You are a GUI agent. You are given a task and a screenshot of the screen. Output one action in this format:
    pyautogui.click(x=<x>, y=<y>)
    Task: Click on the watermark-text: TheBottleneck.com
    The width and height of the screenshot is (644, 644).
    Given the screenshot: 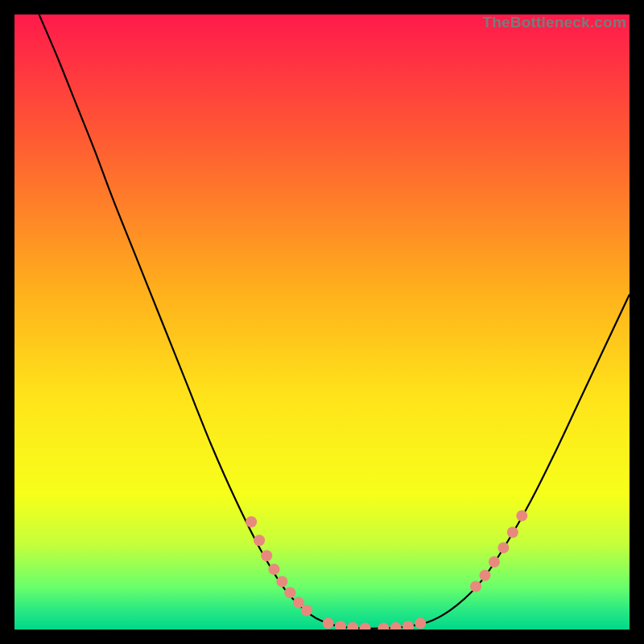 What is the action you would take?
    pyautogui.click(x=554, y=23)
    